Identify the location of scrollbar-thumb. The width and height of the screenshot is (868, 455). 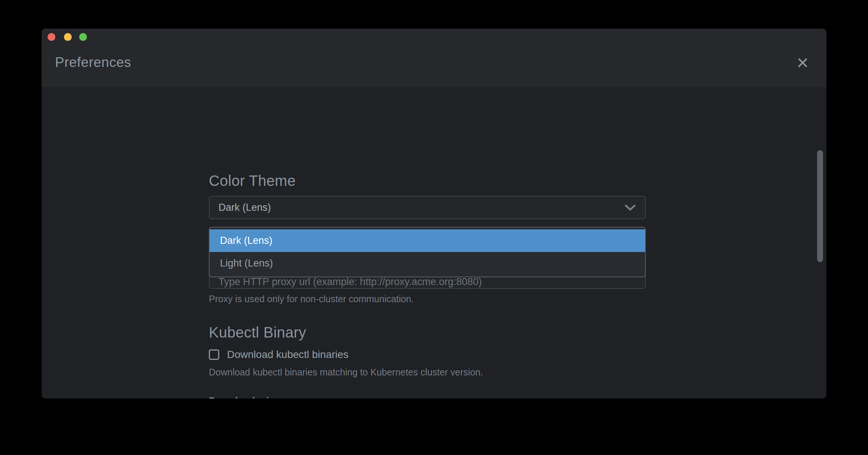
(820, 206).